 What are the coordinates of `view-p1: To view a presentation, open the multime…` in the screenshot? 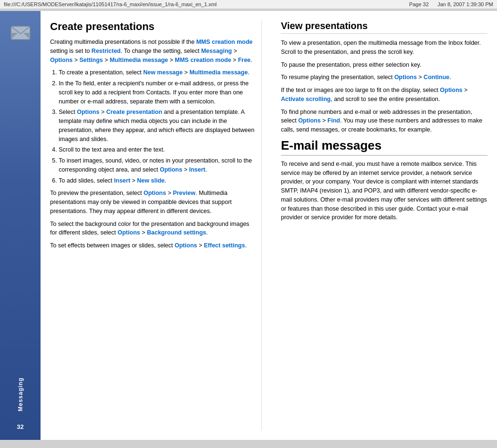 It's located at (384, 48).